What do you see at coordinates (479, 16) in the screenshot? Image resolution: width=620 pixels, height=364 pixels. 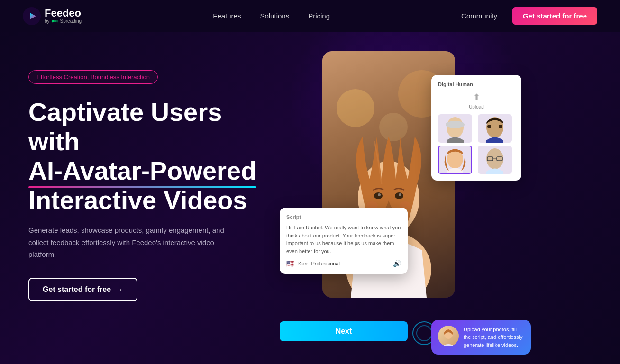 I see `community-link: Community` at bounding box center [479, 16].